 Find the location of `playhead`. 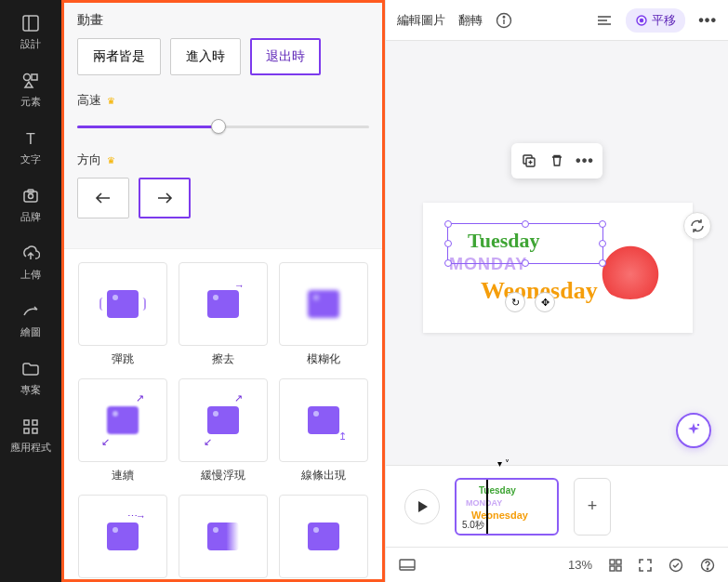

playhead is located at coordinates (487, 507).